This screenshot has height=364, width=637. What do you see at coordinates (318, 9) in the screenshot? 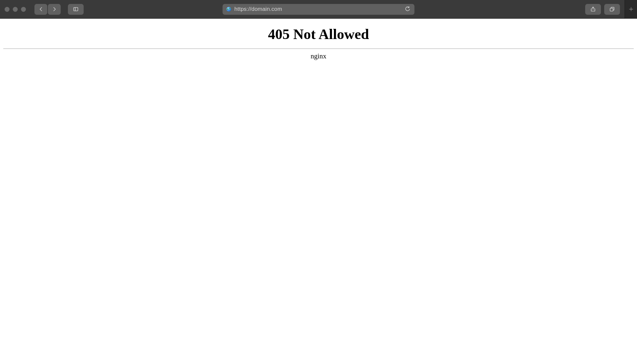
I see `browser-toolbar: https://domain.com` at bounding box center [318, 9].